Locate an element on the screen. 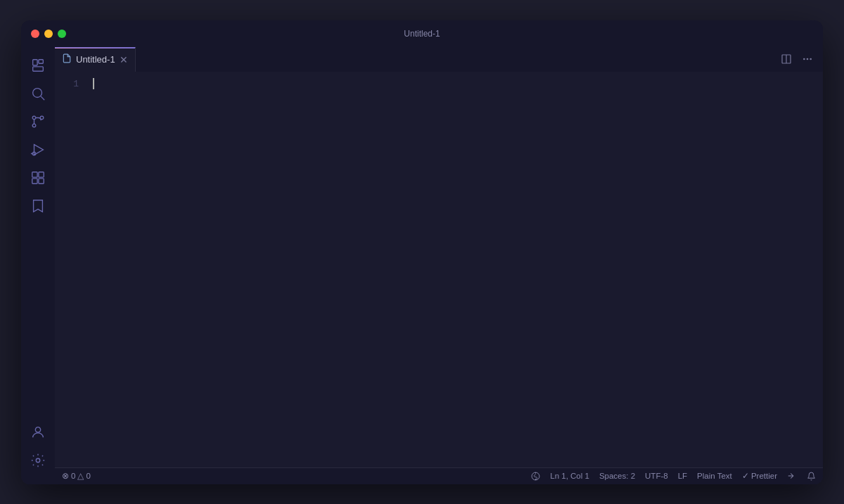 Image resolution: width=844 pixels, height=504 pixels. activity-bar-top is located at coordinates (38, 236).